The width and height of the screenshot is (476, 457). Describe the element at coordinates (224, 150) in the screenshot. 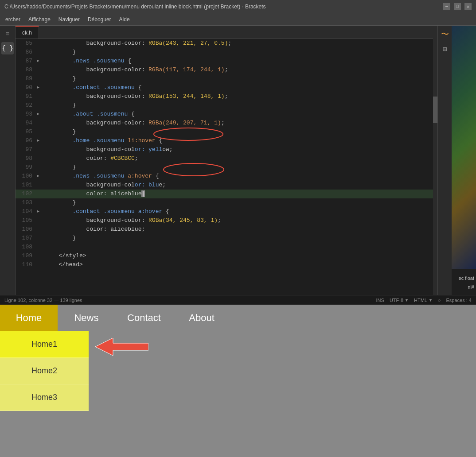

I see `code-line-97: 97 background-color: yellow;` at that location.